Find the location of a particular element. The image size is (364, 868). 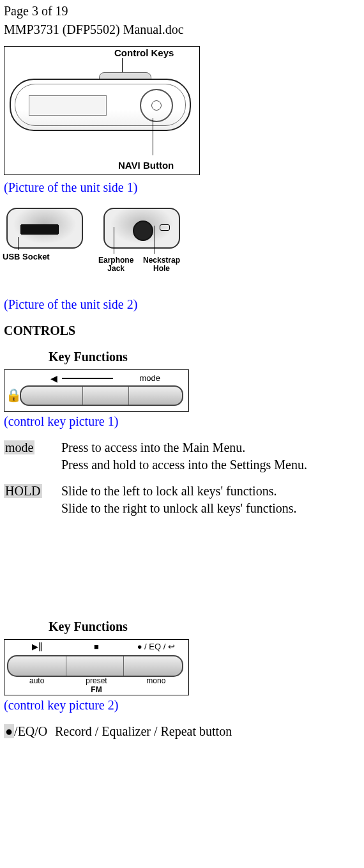

key-desc-line2: Slide to the right to unlock all keys' f… is located at coordinates (179, 508).